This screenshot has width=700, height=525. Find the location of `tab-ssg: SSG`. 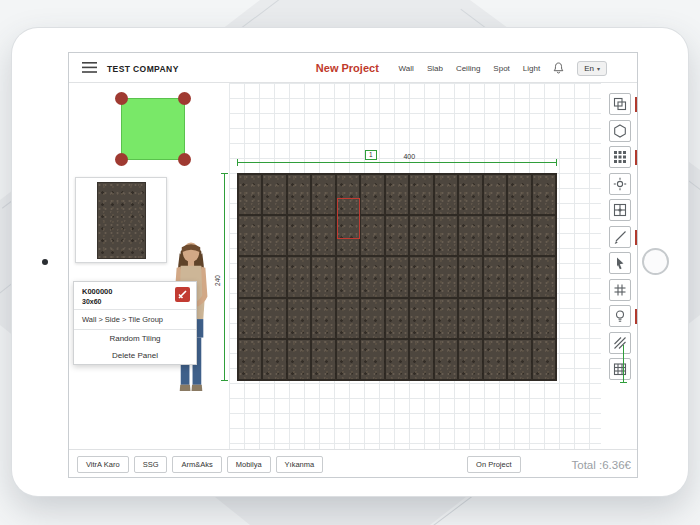

tab-ssg: SSG is located at coordinates (151, 464).